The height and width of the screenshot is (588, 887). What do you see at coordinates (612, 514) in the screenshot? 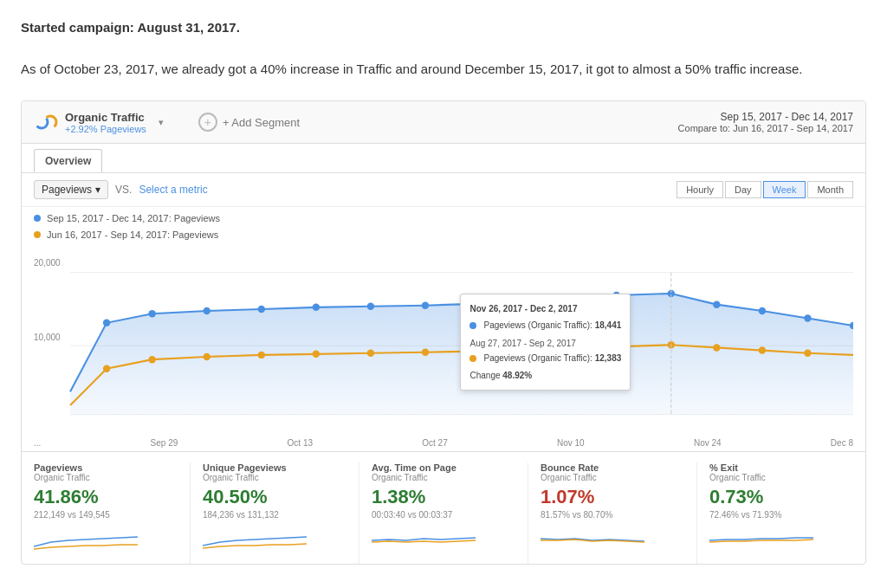
I see `stat-bounce-compare: 81.57% vs 80.70%` at bounding box center [612, 514].